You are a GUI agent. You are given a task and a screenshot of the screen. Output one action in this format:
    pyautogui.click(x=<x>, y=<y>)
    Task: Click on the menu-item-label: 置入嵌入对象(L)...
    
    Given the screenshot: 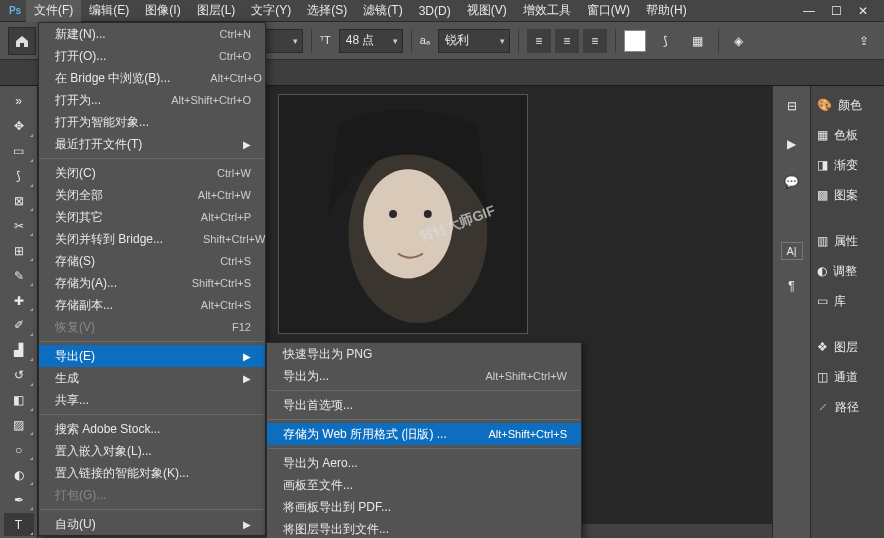 What is the action you would take?
    pyautogui.click(x=153, y=452)
    